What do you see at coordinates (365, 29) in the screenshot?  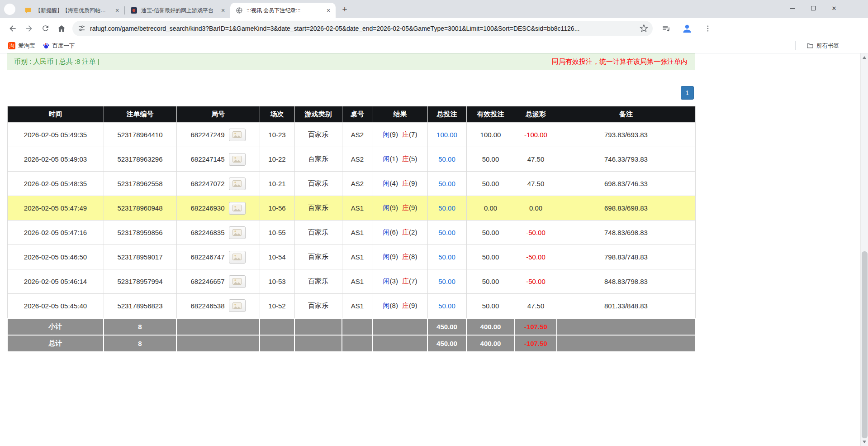 I see `url-text: rafugf.com/game/betrecord_search/kind3?B…` at bounding box center [365, 29].